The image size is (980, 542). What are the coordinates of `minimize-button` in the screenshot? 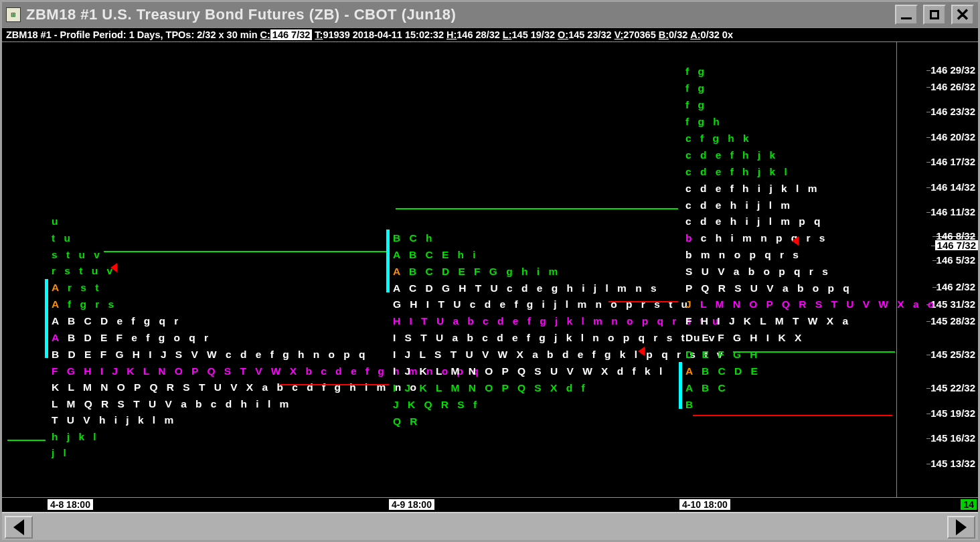 It's located at (906, 15).